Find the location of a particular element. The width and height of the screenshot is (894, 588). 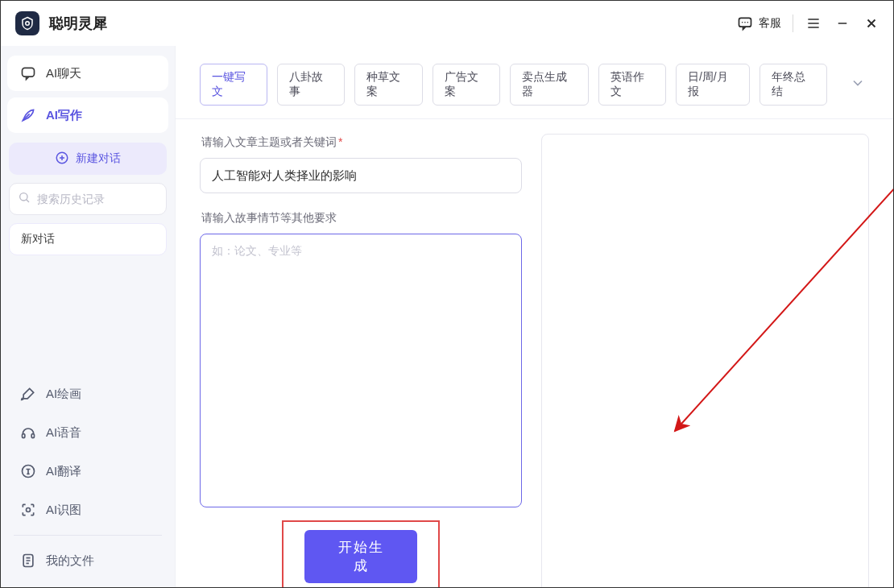

tab-label: 八卦故事 is located at coordinates (306, 84).